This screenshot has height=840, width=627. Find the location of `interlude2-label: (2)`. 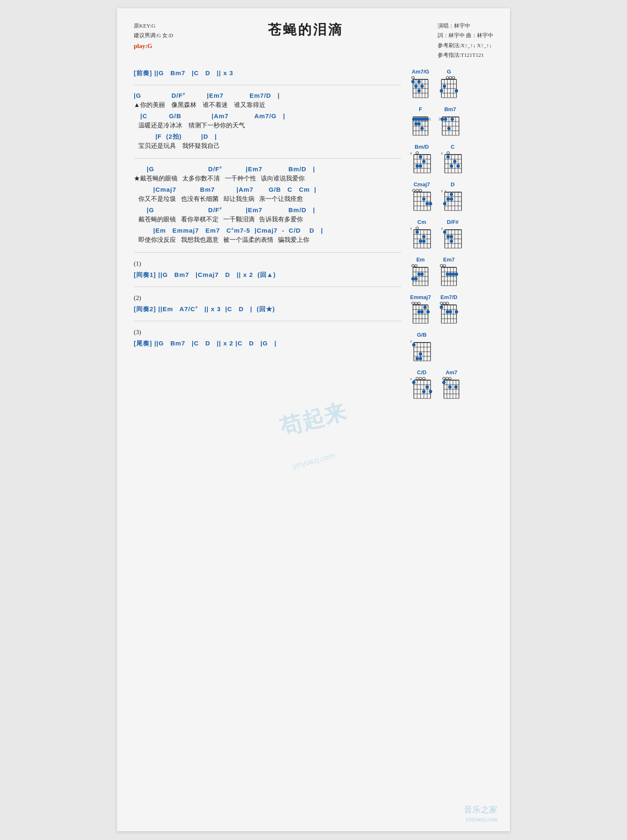

interlude2-label: (2) is located at coordinates (268, 298).